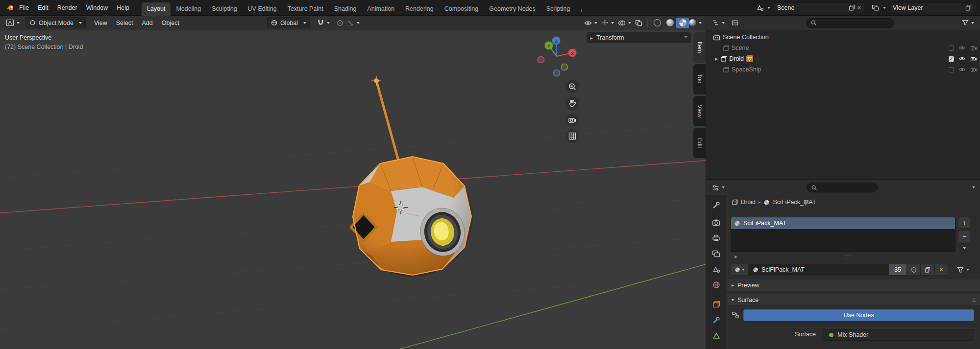 Image resolution: width=980 pixels, height=349 pixels. I want to click on shading-solid-button, so click(670, 23).